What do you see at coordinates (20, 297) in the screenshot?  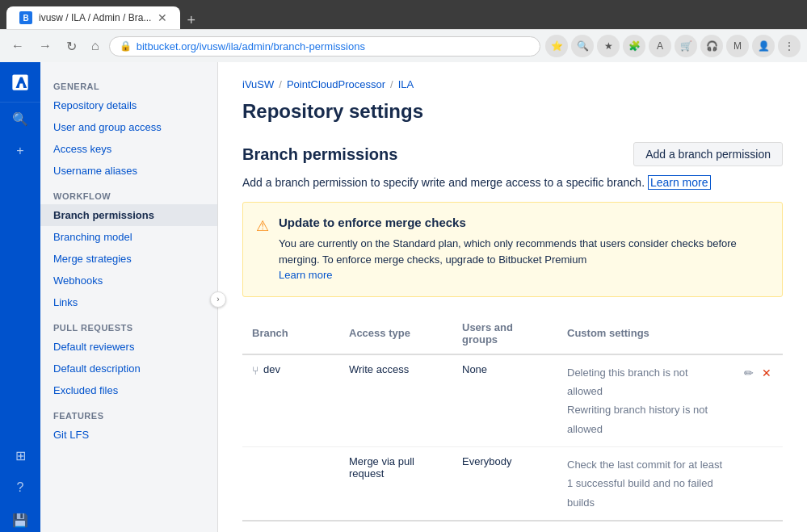 I see `app-sidebar: 🔍 + ⊞ ? 💾` at bounding box center [20, 297].